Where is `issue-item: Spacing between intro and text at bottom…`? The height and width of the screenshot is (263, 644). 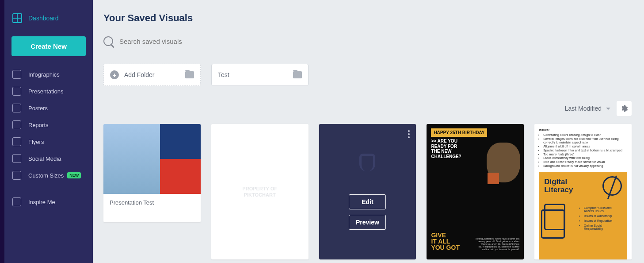 issue-item: Spacing between intro and text at bottom… is located at coordinates (585, 151).